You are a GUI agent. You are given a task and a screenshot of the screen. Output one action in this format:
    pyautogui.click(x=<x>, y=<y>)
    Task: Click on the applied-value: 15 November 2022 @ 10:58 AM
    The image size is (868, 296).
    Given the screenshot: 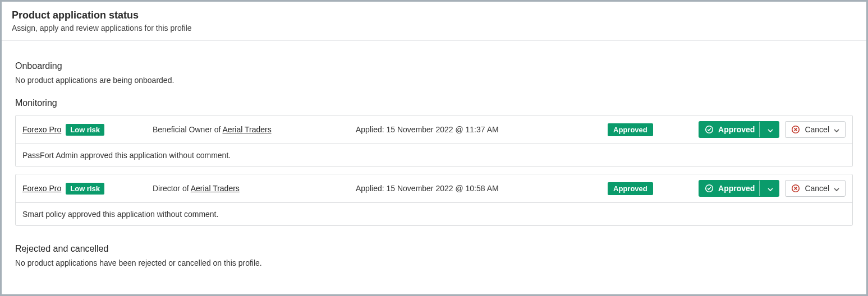 What is the action you would take?
    pyautogui.click(x=442, y=188)
    